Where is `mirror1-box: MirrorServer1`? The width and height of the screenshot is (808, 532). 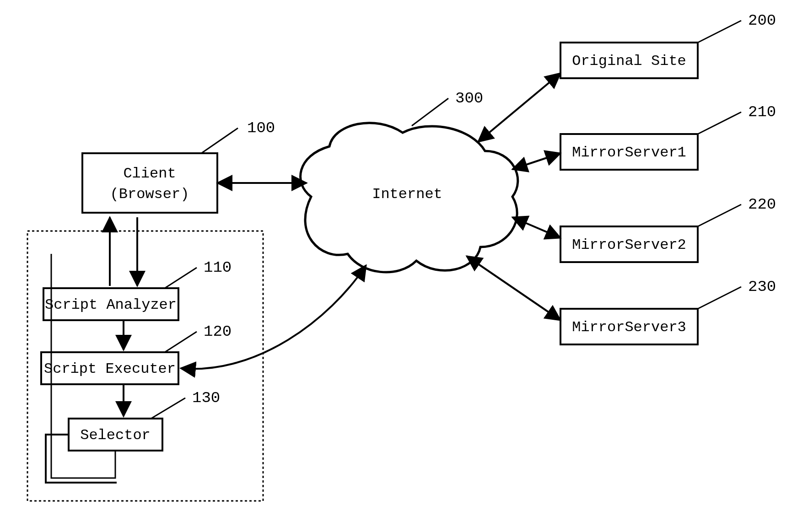
mirror1-box: MirrorServer1 is located at coordinates (629, 152).